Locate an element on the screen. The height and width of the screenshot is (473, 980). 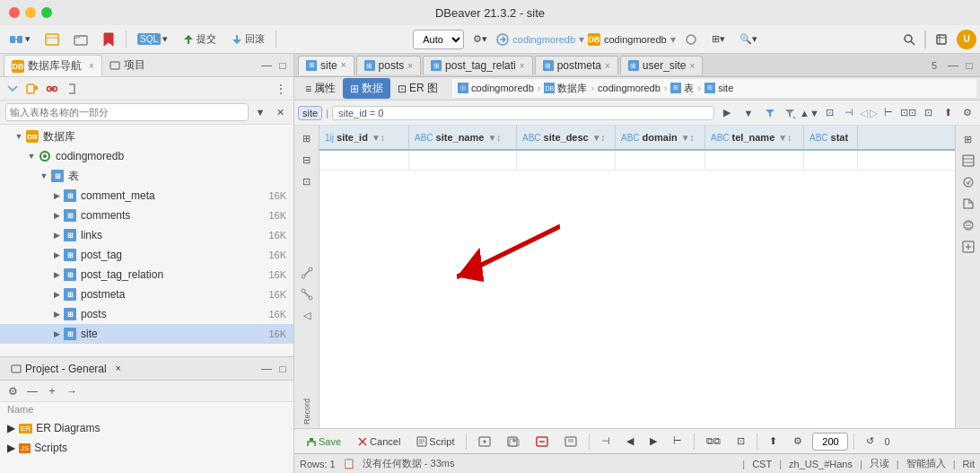
save-button: Save is located at coordinates (323, 442).